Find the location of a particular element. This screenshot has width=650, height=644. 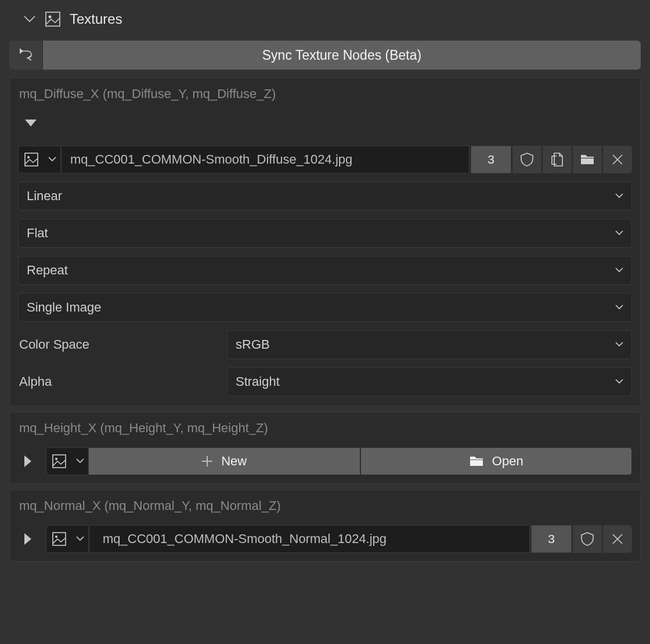

normal-disclosure is located at coordinates (28, 539).